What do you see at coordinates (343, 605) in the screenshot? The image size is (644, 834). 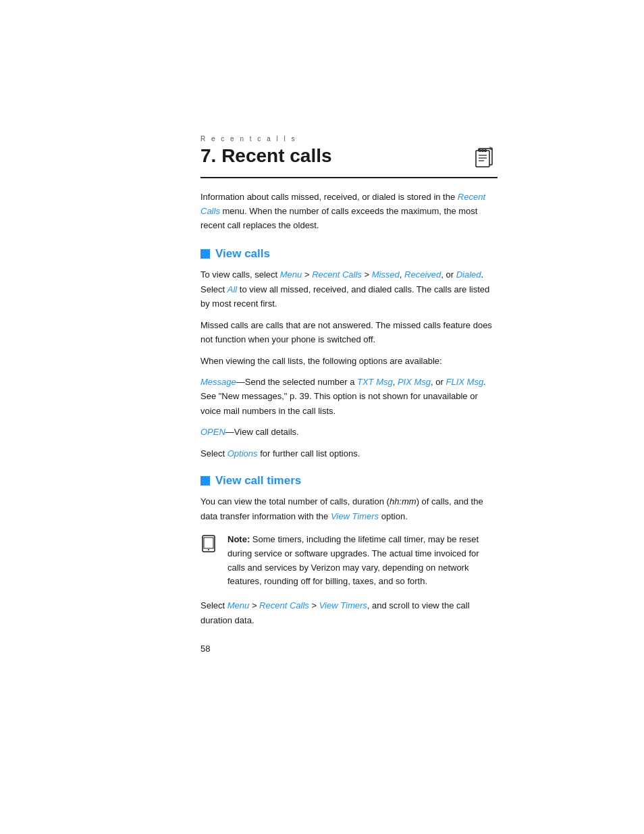 I see `view-timers-link-2: View Timers` at bounding box center [343, 605].